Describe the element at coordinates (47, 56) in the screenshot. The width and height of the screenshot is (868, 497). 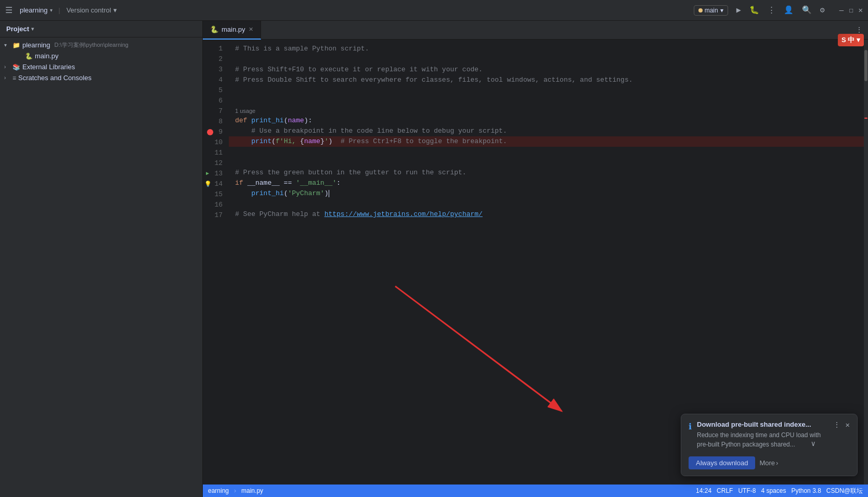
I see `tree-item-mainpy-label: main.py` at that location.